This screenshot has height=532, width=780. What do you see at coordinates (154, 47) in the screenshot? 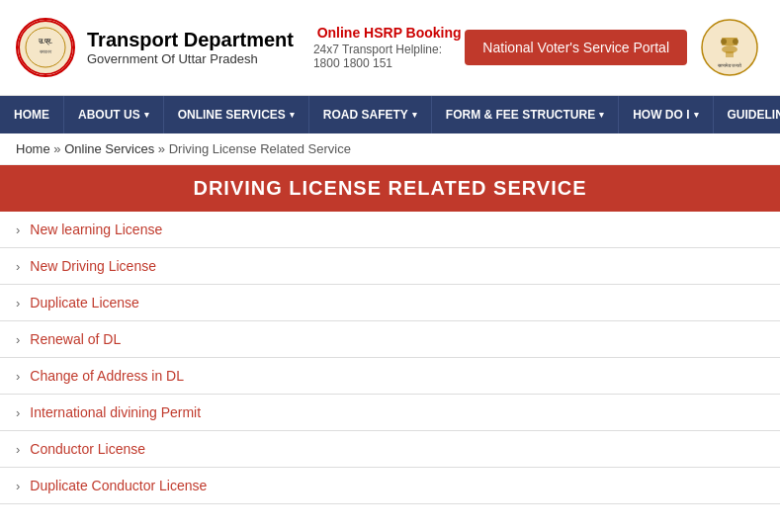
I see `logo-area: उ.प्र. सरकार Transport Department Govern…` at bounding box center [154, 47].